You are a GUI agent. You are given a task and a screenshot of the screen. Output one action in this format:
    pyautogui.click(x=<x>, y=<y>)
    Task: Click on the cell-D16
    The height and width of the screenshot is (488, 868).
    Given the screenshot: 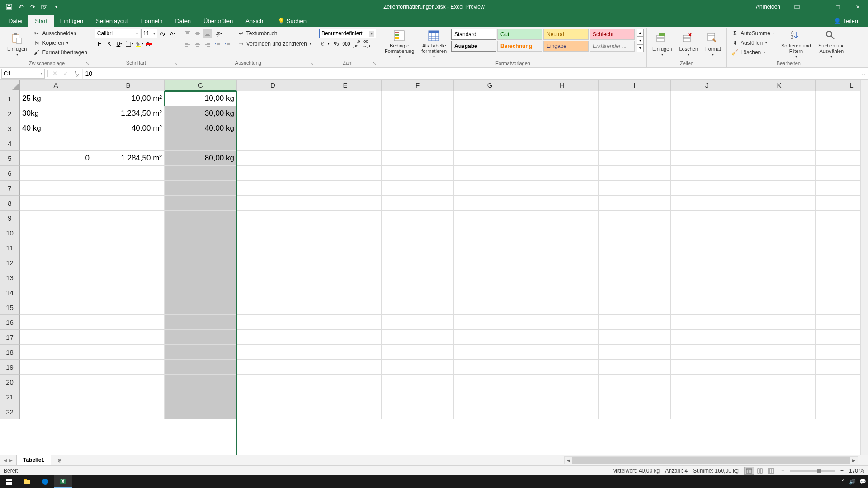 What is the action you would take?
    pyautogui.click(x=273, y=323)
    